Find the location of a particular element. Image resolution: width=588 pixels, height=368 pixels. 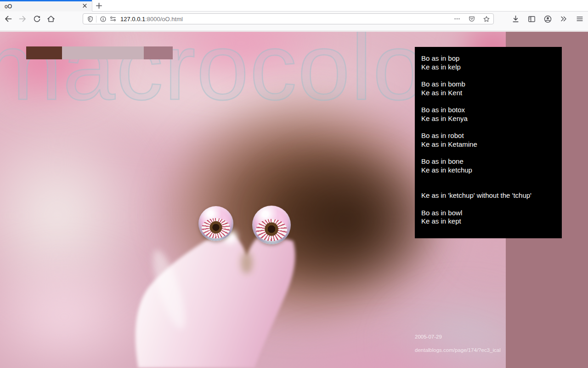

account-icon is located at coordinates (548, 19).